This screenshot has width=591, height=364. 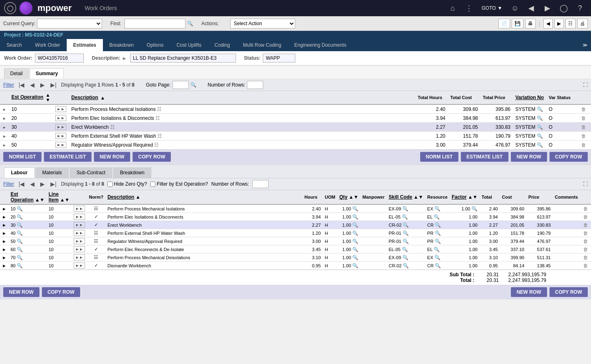 I want to click on last-page-icon: ▶|, so click(x=54, y=85).